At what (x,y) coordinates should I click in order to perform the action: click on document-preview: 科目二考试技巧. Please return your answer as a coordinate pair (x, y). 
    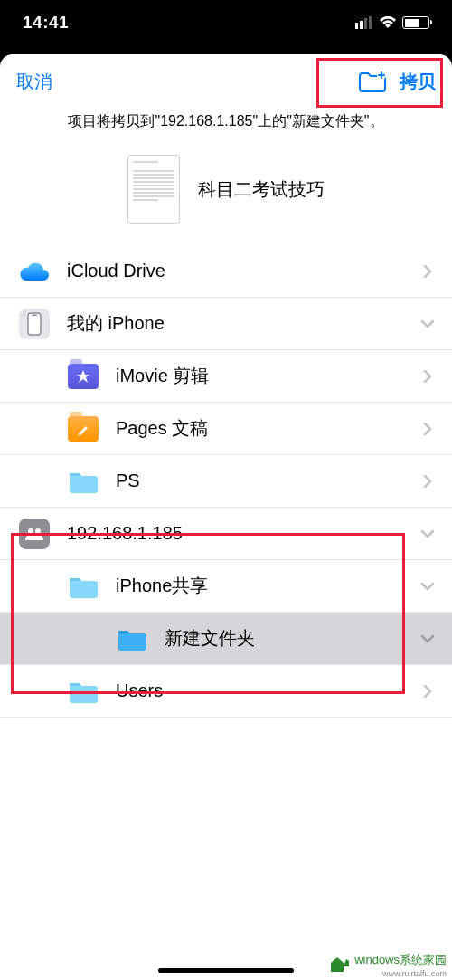
    Looking at the image, I should click on (226, 194).